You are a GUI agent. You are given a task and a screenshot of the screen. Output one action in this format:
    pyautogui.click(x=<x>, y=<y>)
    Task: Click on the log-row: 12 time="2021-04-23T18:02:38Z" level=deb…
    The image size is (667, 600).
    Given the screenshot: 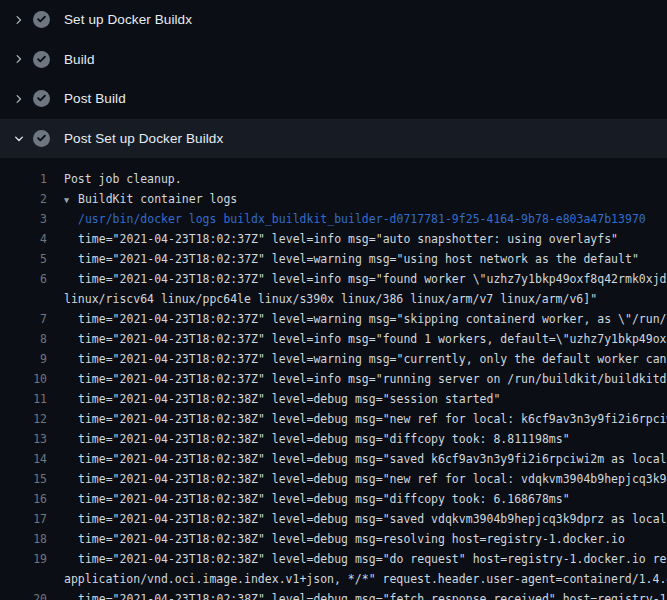 What is the action you would take?
    pyautogui.click(x=334, y=419)
    